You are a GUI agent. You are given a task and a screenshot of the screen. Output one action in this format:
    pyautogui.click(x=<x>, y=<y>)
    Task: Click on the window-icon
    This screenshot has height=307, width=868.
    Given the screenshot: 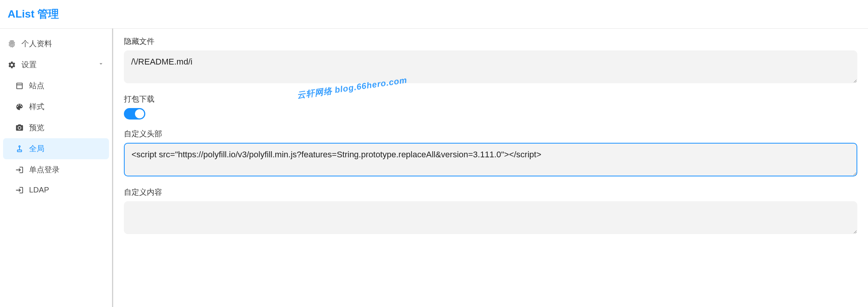 What is the action you would take?
    pyautogui.click(x=20, y=86)
    